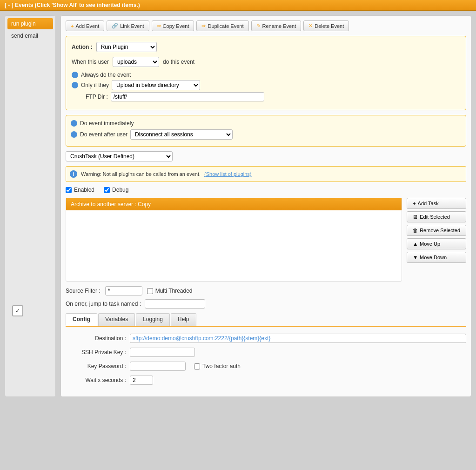 The width and height of the screenshot is (476, 470). What do you see at coordinates (162, 352) in the screenshot?
I see `ssh-key-input` at bounding box center [162, 352].